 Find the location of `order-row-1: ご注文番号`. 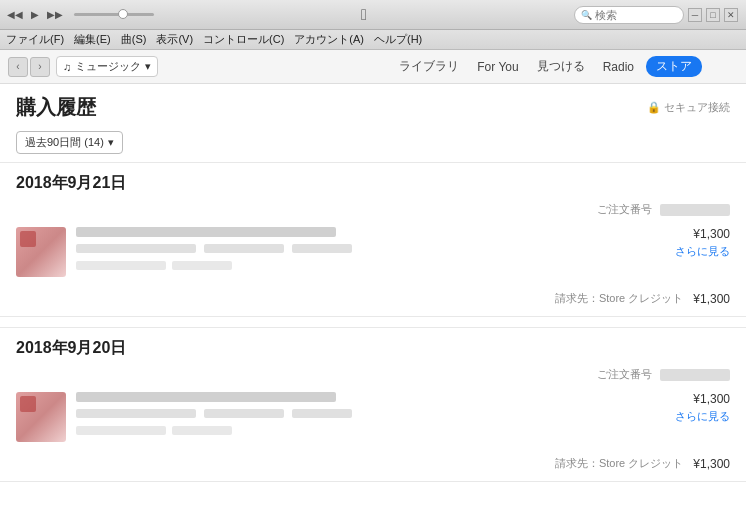

order-row-1: ご注文番号 is located at coordinates (373, 210).